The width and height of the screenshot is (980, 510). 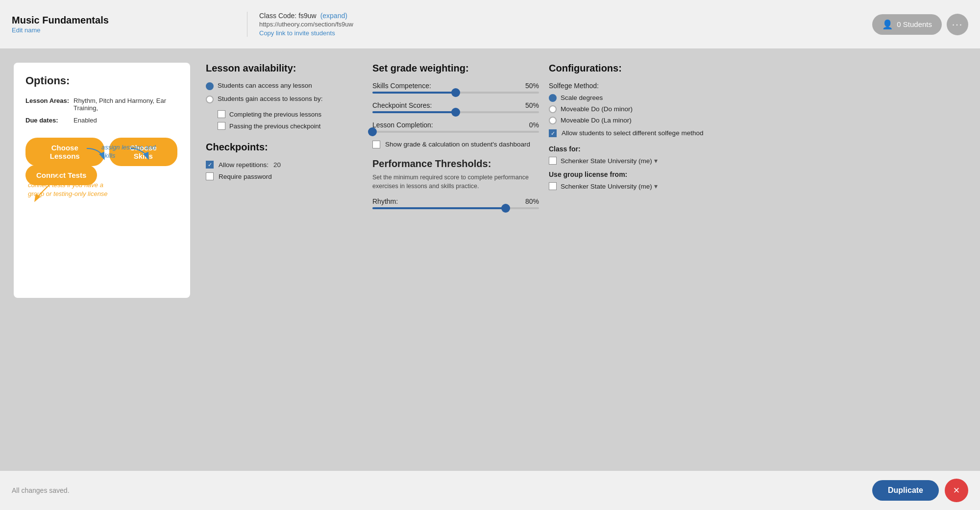 I want to click on footer: All changes saved. Duplicate ×, so click(x=490, y=490).